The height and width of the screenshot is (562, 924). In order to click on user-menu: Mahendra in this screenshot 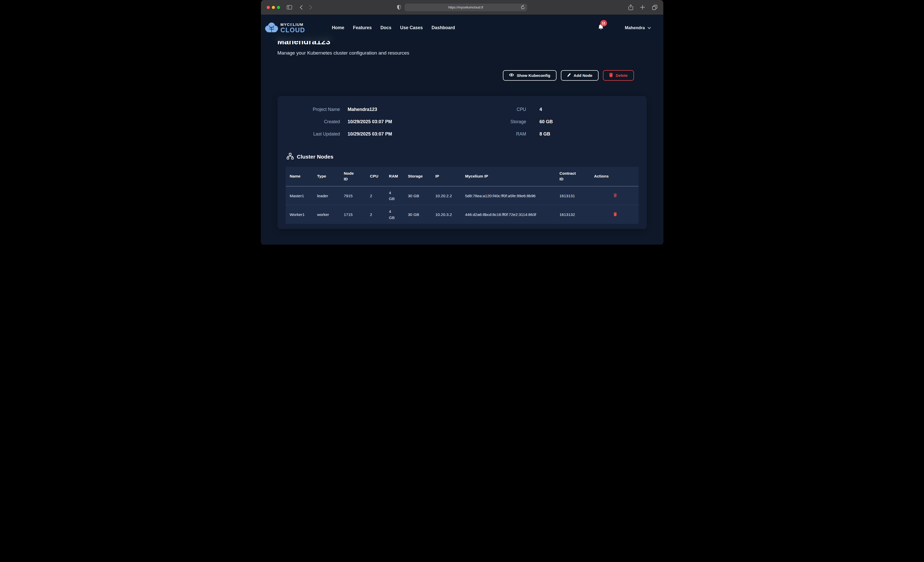, I will do `click(638, 28)`.